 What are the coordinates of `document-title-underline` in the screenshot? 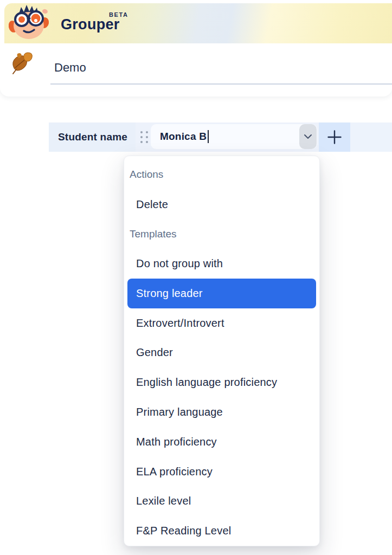 It's located at (221, 84).